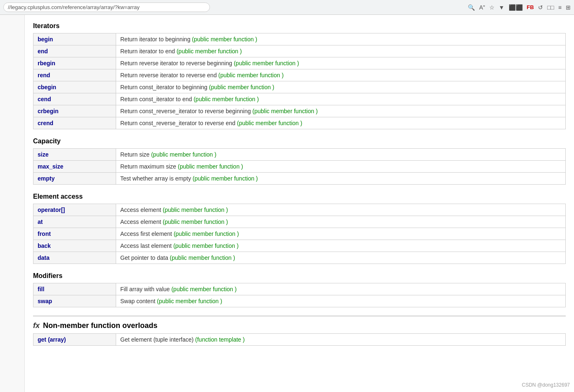  What do you see at coordinates (52, 340) in the screenshot?
I see `func-name-link: get (array)` at bounding box center [52, 340].